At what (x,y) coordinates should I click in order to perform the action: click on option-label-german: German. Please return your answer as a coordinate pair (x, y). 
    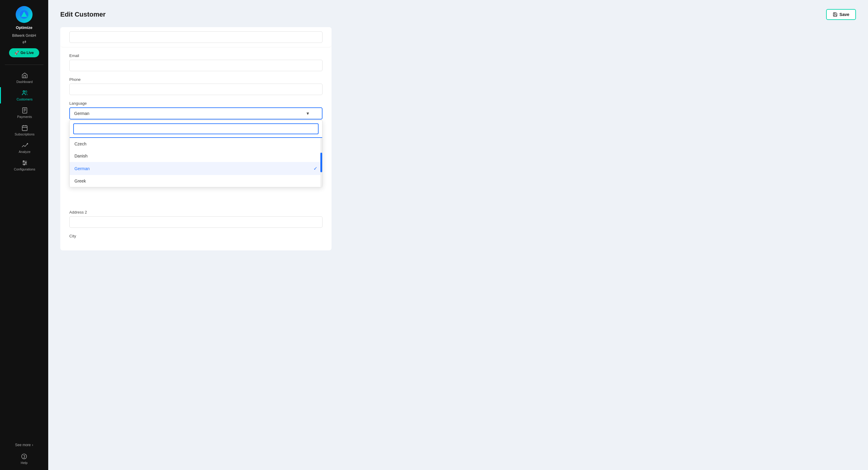
    Looking at the image, I should click on (82, 169).